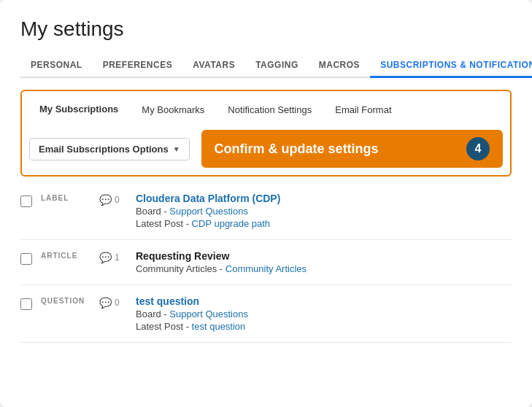 This screenshot has width=532, height=407. I want to click on latest-link-1: CDP upgrade path, so click(231, 223).